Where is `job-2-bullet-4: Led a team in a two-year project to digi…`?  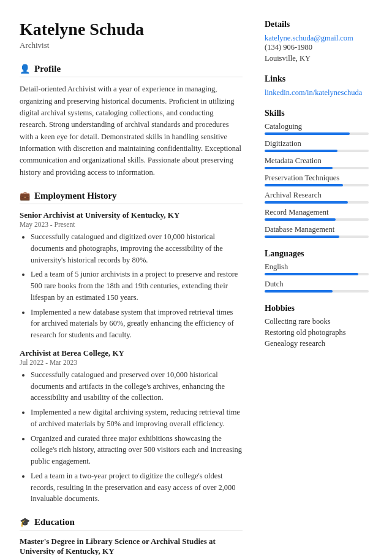 job-2-bullet-4: Led a team in a two-year project to digi… is located at coordinates (137, 488).